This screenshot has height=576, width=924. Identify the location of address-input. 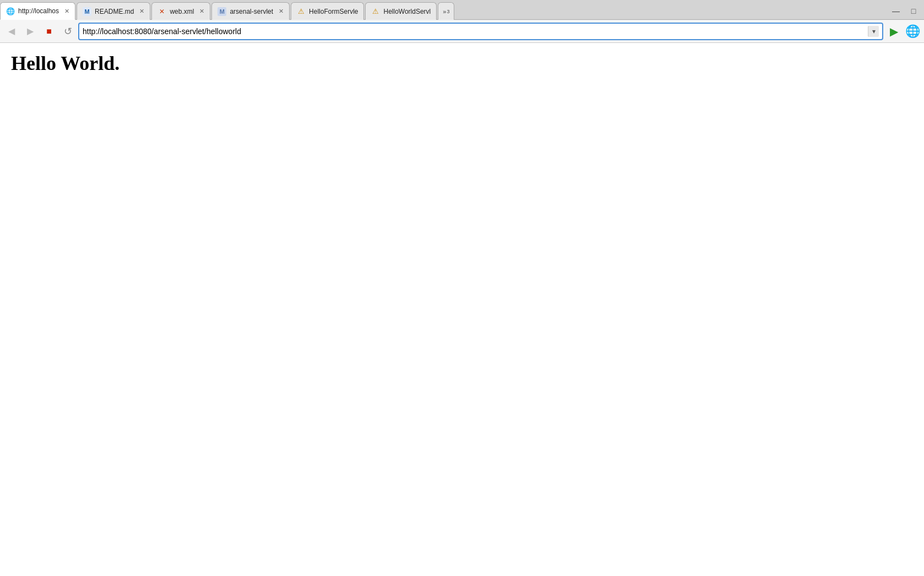
(474, 31).